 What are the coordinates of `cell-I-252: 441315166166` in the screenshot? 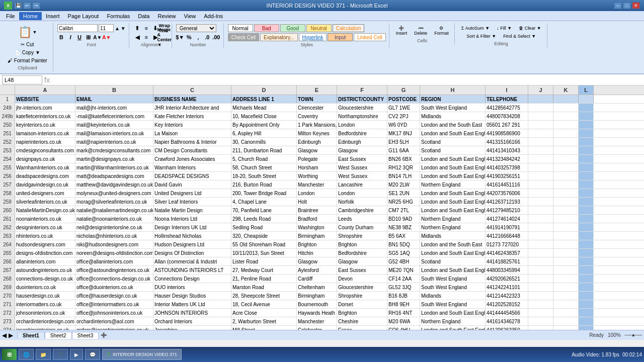 It's located at (507, 142).